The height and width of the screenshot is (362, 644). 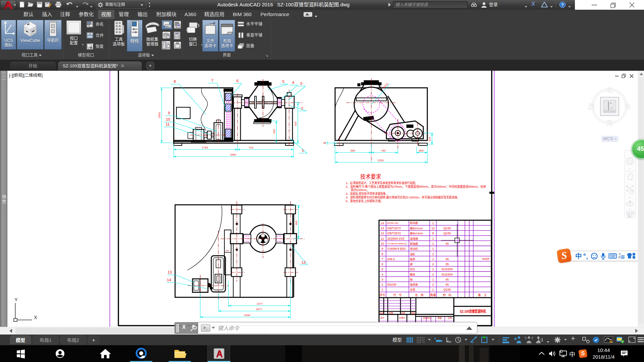 What do you see at coordinates (237, 81) in the screenshot?
I see `svg-text: 6` at bounding box center [237, 81].